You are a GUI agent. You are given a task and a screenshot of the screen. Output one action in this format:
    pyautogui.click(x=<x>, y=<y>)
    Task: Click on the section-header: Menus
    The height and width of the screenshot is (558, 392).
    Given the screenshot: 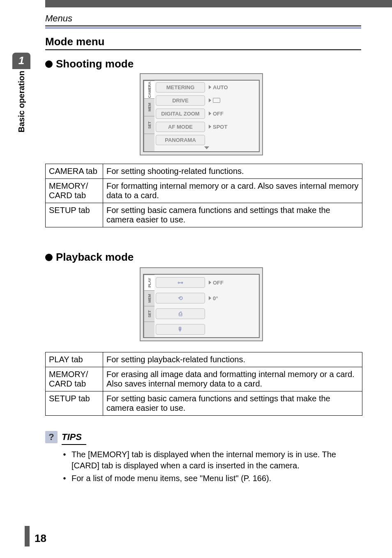 What is the action you would take?
    pyautogui.click(x=59, y=19)
    